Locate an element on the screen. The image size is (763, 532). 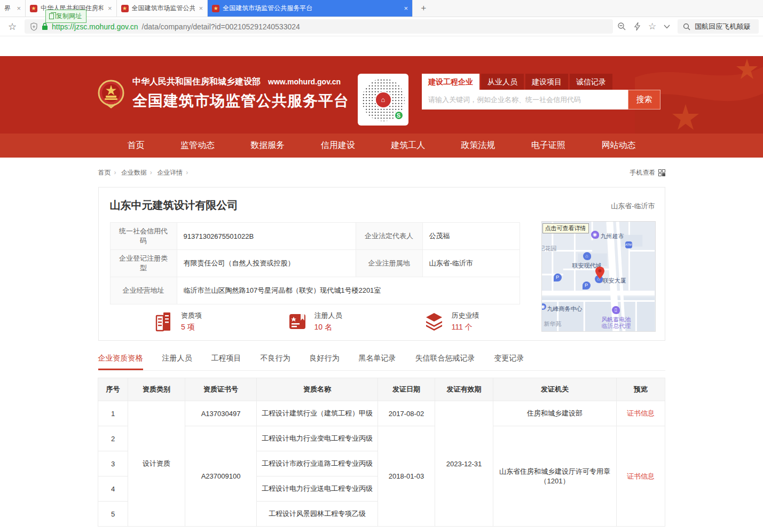
certificate-icon is located at coordinates (297, 322).